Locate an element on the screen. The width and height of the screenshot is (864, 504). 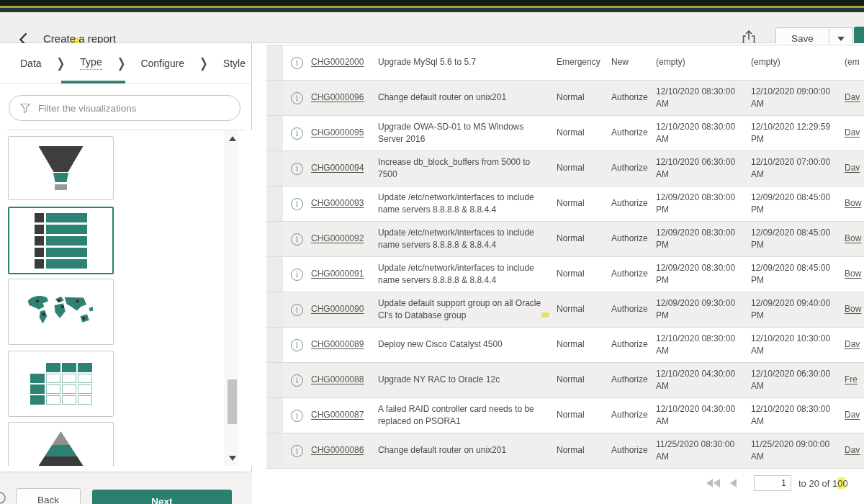
change-number-link: CHG0000087 is located at coordinates (337, 415).